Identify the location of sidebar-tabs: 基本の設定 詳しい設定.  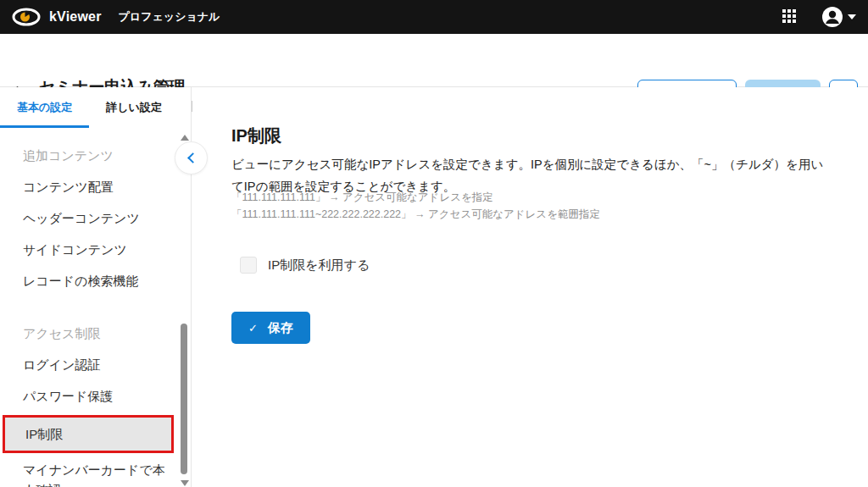
(95, 108).